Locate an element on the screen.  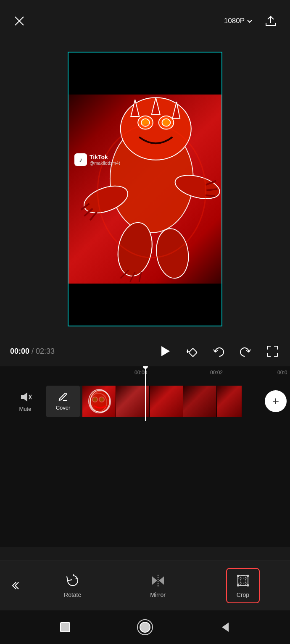
back-button is located at coordinates (17, 586).